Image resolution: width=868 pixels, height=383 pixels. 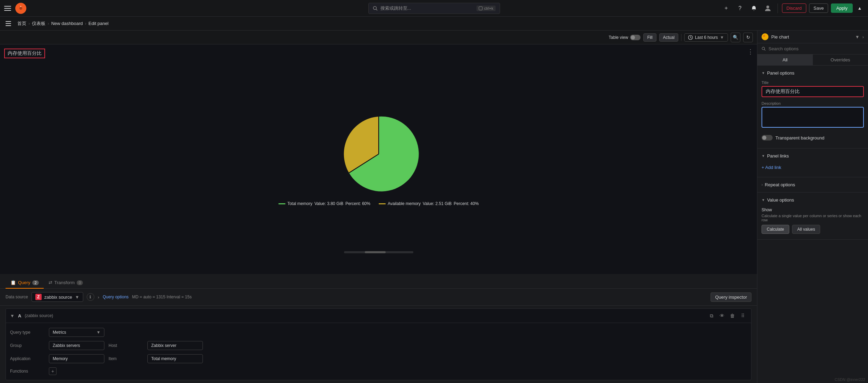 What do you see at coordinates (763, 73) in the screenshot?
I see `panel-options-chevron: ▼` at bounding box center [763, 73].